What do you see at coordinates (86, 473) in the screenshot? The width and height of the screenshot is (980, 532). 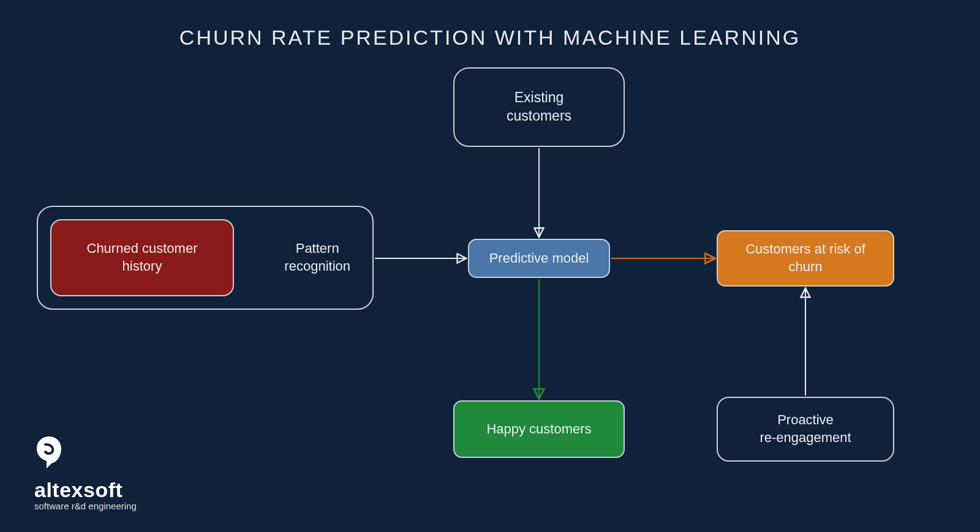 I see `brand-logo: altexsoft software r&d engineering` at bounding box center [86, 473].